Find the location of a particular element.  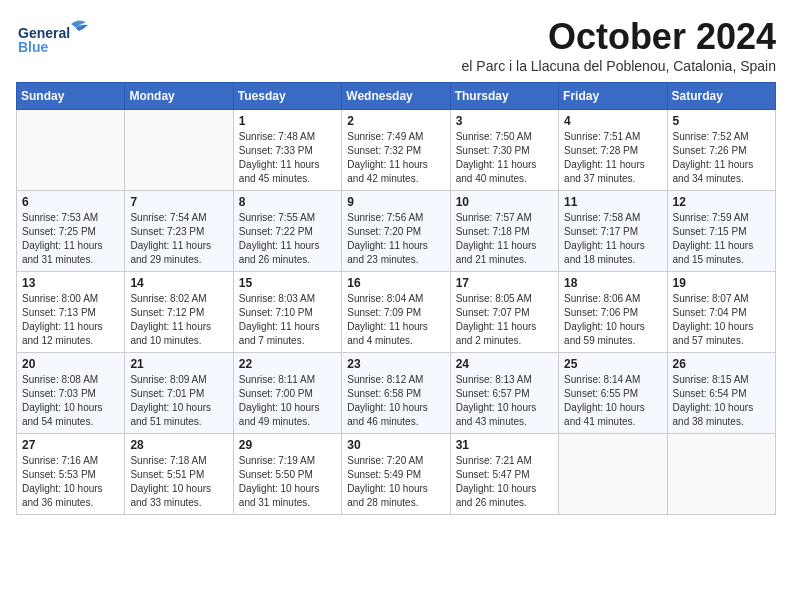

day-number: 9 is located at coordinates (396, 202).